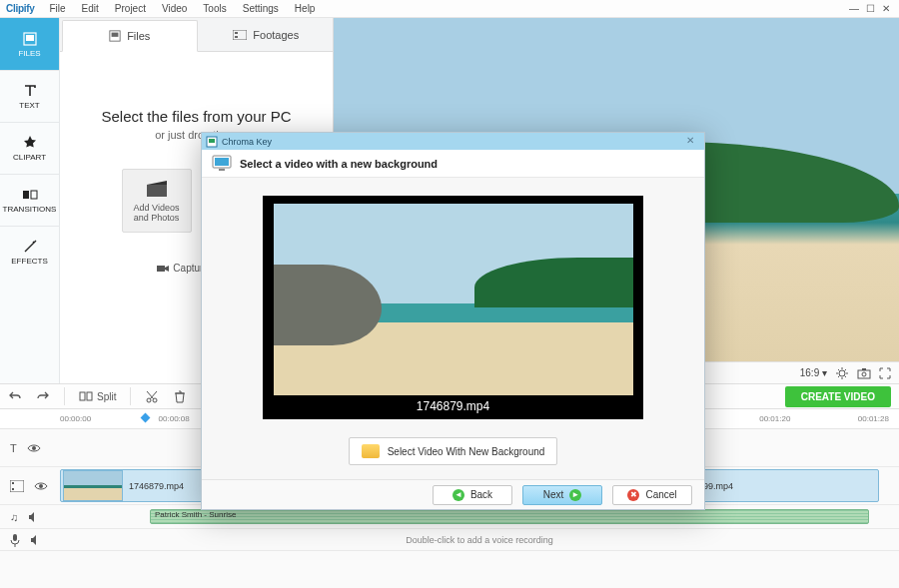  I want to click on dialog-window-title: Chroma Key, so click(247, 142).